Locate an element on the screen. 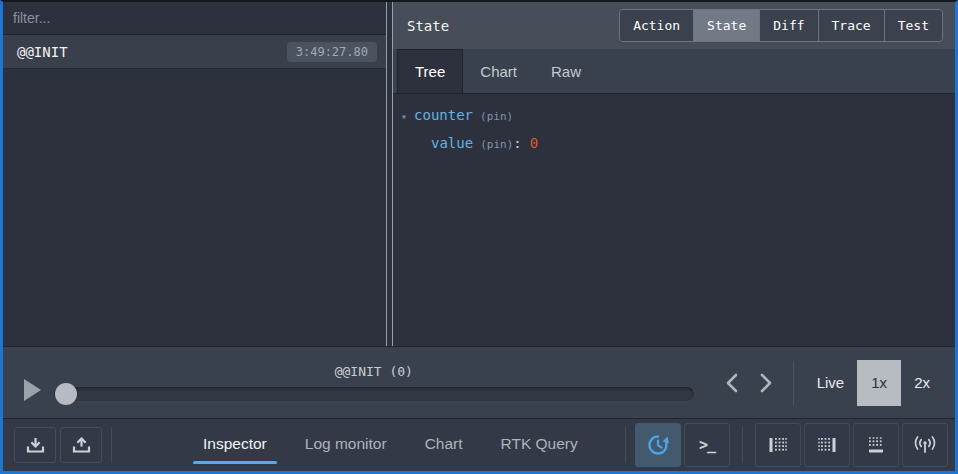 This screenshot has width=958, height=474. dock-left-button is located at coordinates (778, 445).